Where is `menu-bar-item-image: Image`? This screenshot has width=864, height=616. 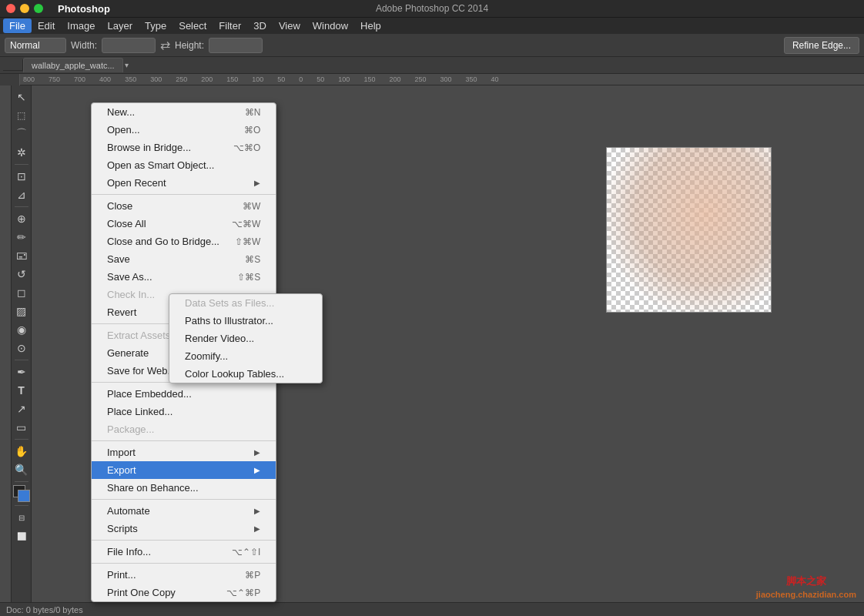 menu-bar-item-image: Image is located at coordinates (81, 26).